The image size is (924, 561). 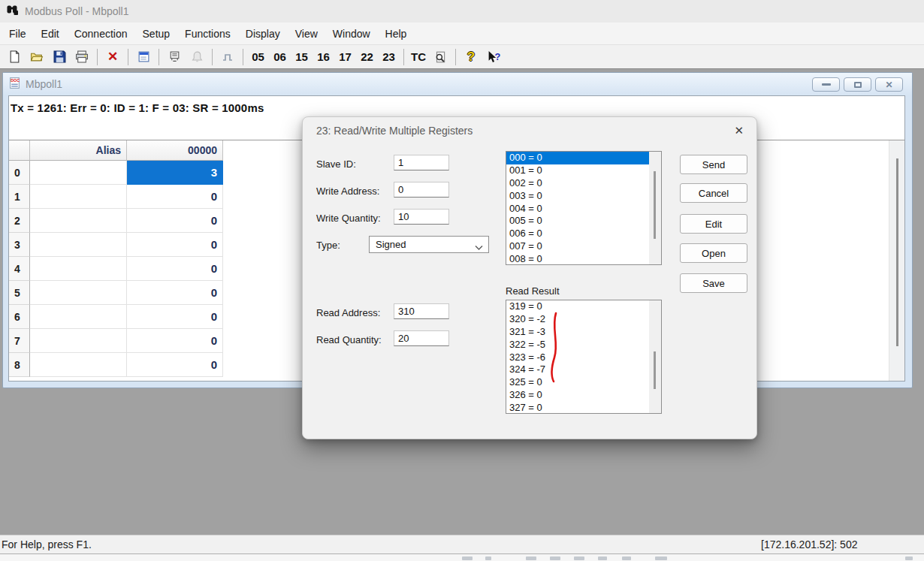 I want to click on mbpoll1-title-bar: DOC Mbpoll1 ✕, so click(x=457, y=84).